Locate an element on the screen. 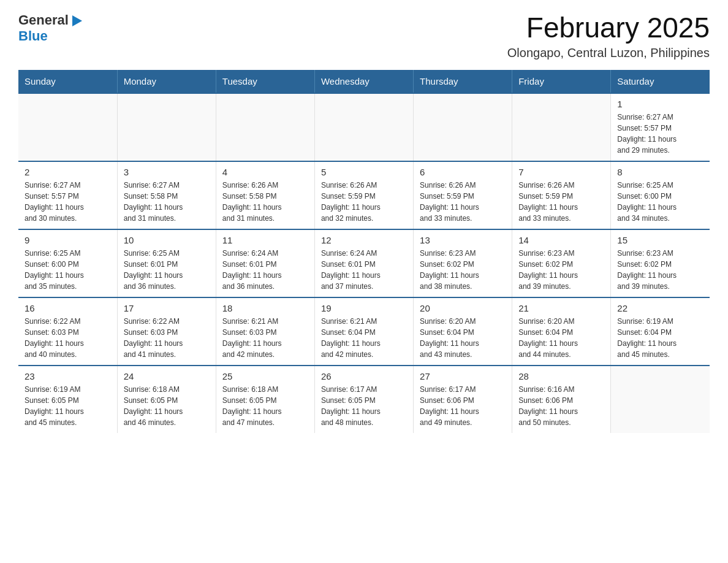  day-number: 27 is located at coordinates (463, 377).